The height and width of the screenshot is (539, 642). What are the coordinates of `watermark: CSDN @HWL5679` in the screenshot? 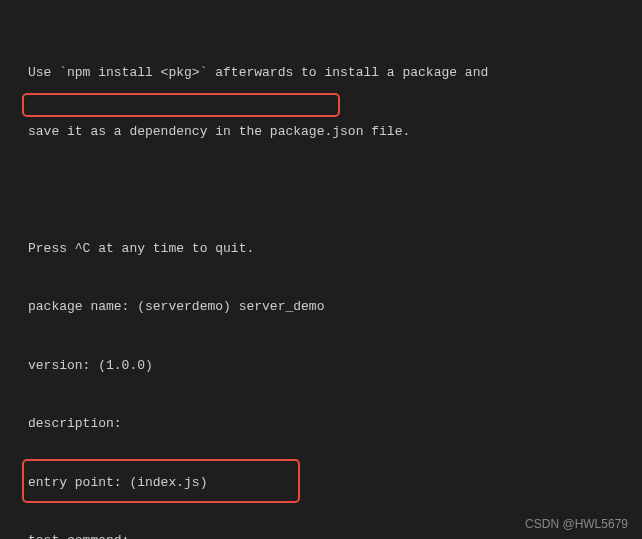 It's located at (576, 524).